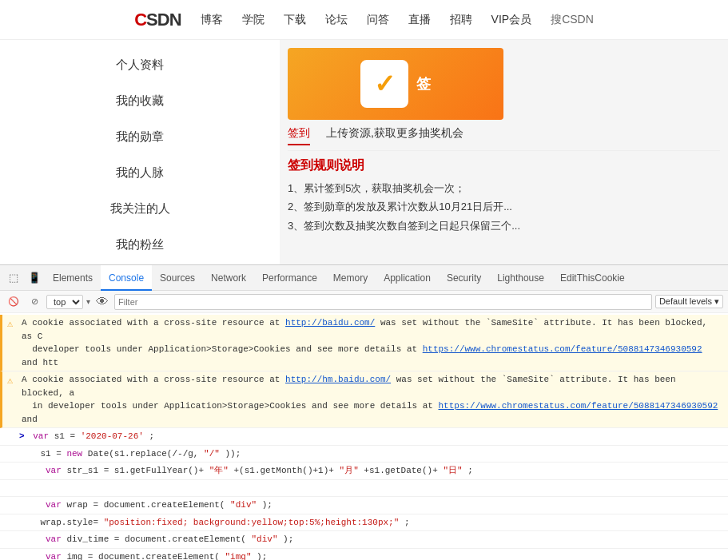 The width and height of the screenshot is (728, 560). Describe the element at coordinates (34, 302) in the screenshot. I see `filter-icon: ⊘` at that location.